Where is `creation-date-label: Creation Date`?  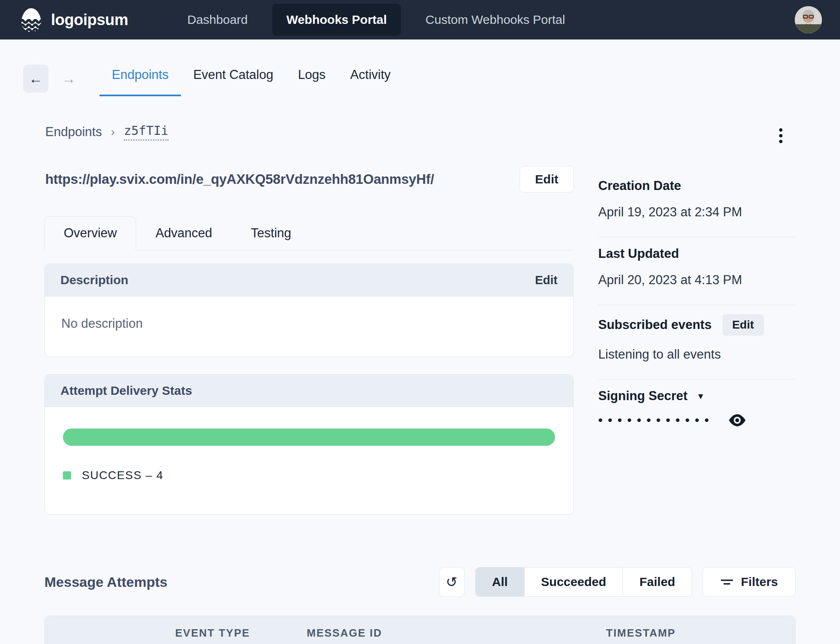
creation-date-label: Creation Date is located at coordinates (697, 186).